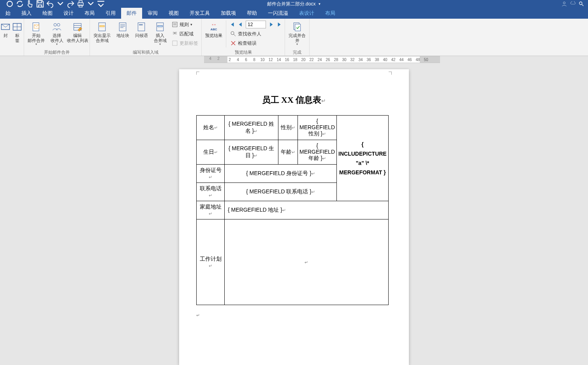 This screenshot has height=365, width=588. Describe the element at coordinates (175, 34) in the screenshot. I see `match-icon` at that location.